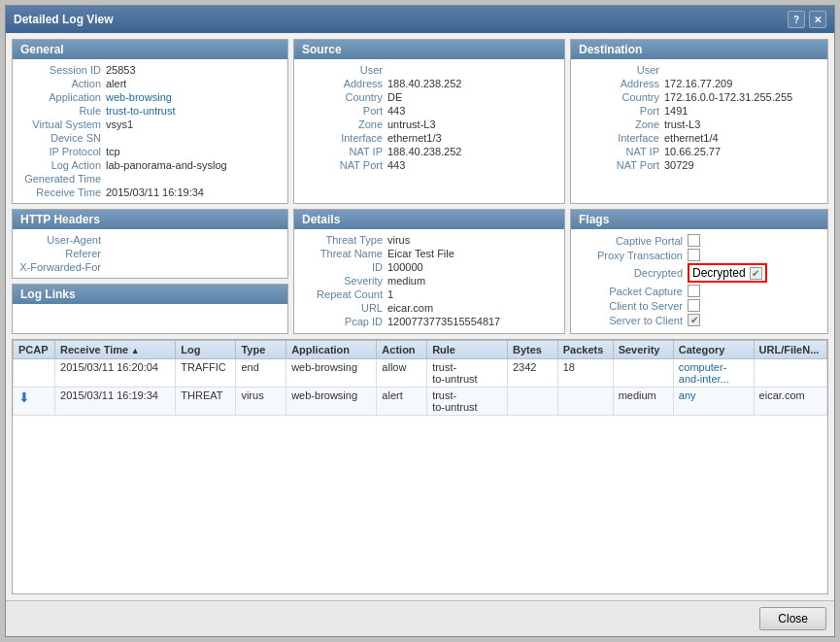 The height and width of the screenshot is (642, 840). What do you see at coordinates (332, 350) in the screenshot?
I see `col-header-application: Application` at bounding box center [332, 350].